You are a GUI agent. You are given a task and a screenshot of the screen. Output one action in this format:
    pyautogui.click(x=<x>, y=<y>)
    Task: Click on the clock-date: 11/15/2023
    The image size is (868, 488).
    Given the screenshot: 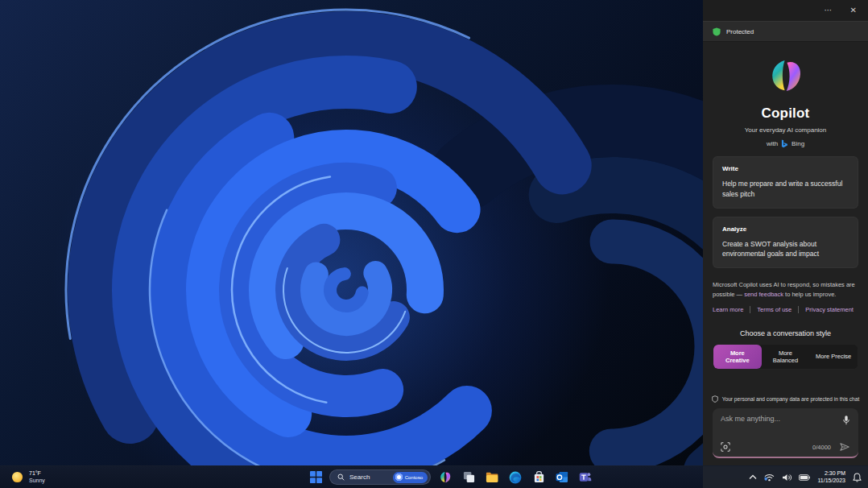 What is the action you would take?
    pyautogui.click(x=831, y=482)
    